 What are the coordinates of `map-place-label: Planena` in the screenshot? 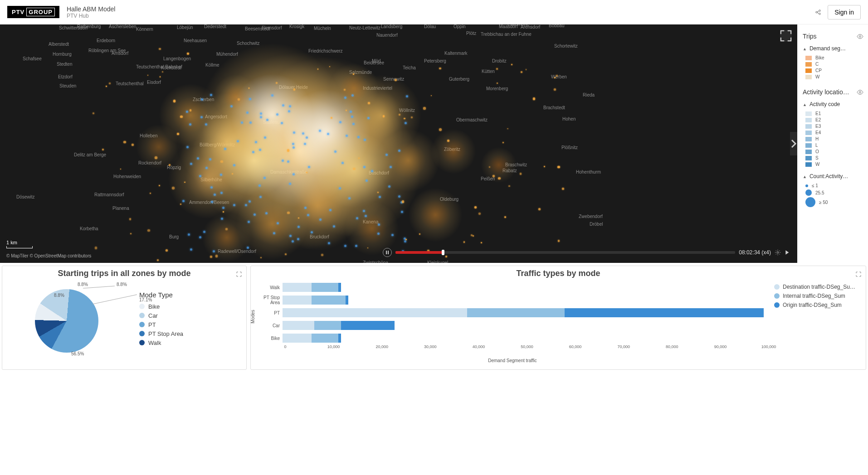 It's located at (121, 208).